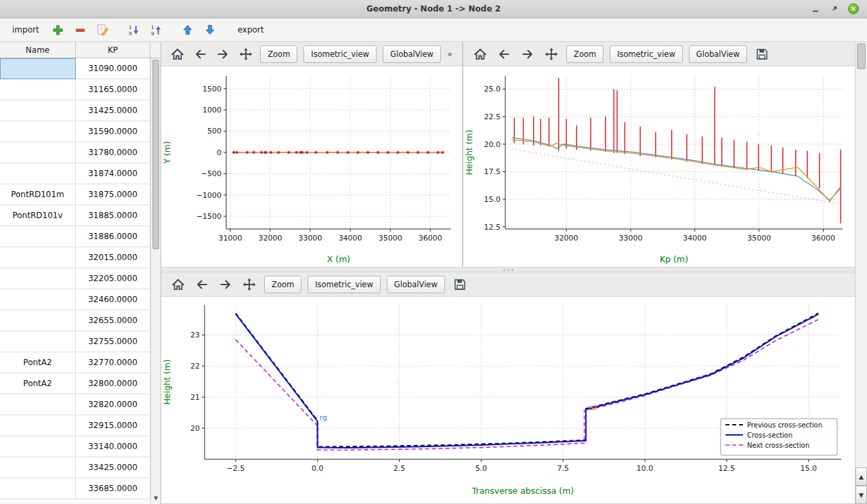 The width and height of the screenshot is (867, 504). I want to click on cell-kp: 32755.0000, so click(113, 341).